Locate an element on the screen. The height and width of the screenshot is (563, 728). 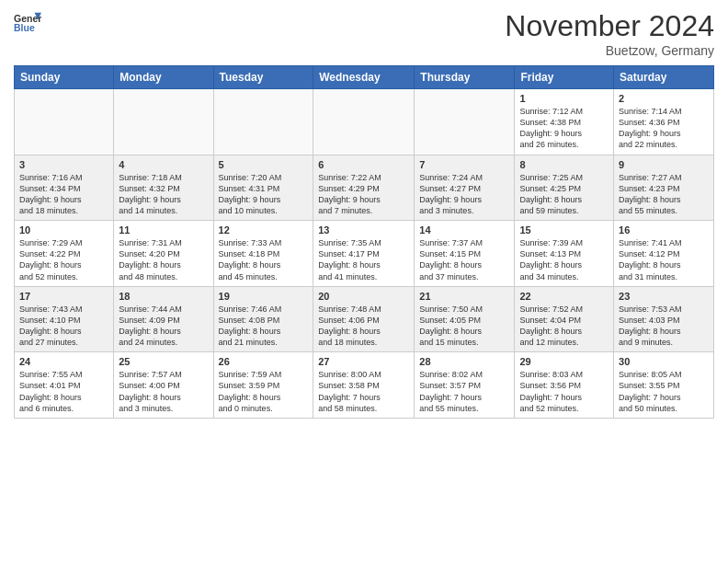
calendar-cell: 17Sunrise: 7:43 AM Sunset: 4:10 PM Dayli… is located at coordinates (64, 319).